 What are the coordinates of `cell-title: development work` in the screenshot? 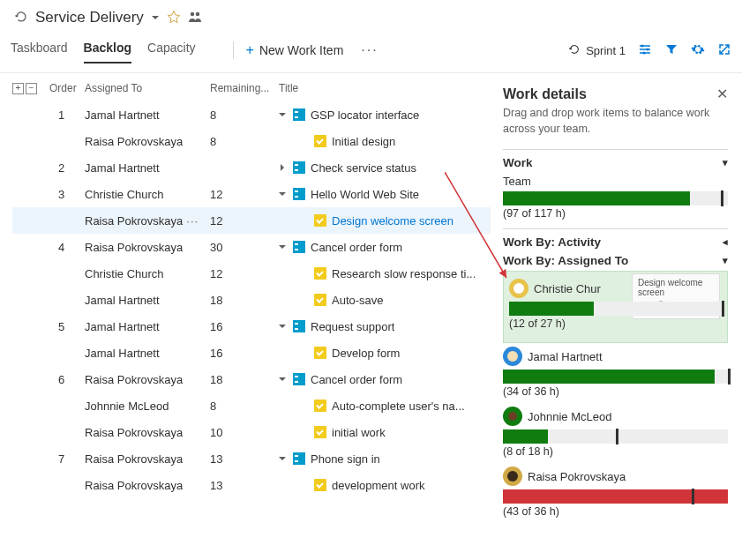 It's located at (385, 485).